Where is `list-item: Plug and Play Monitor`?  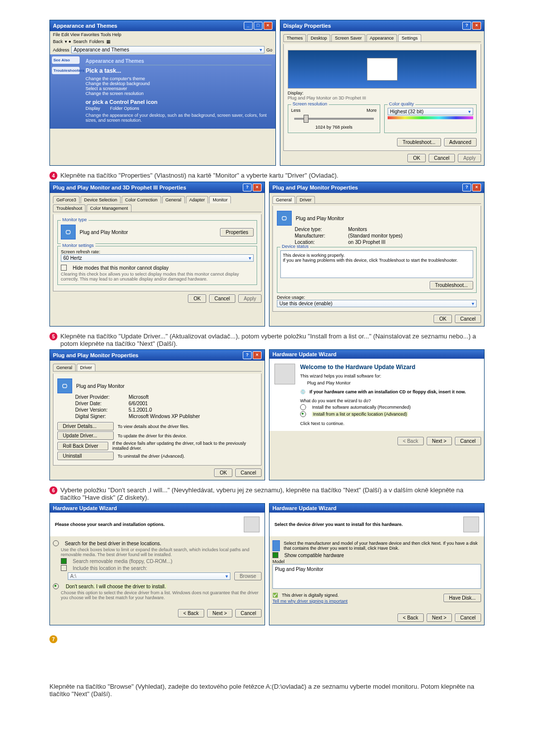 list-item: Plug and Play Monitor is located at coordinates (299, 569).